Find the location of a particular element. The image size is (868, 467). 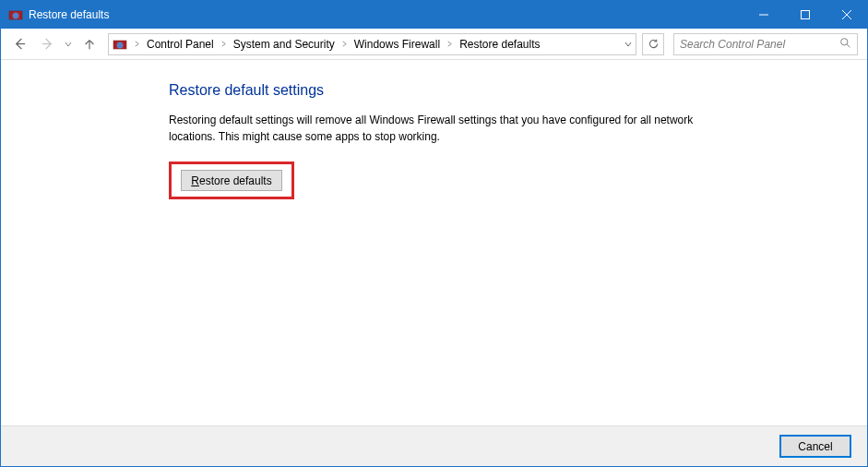

close-button is located at coordinates (847, 15).